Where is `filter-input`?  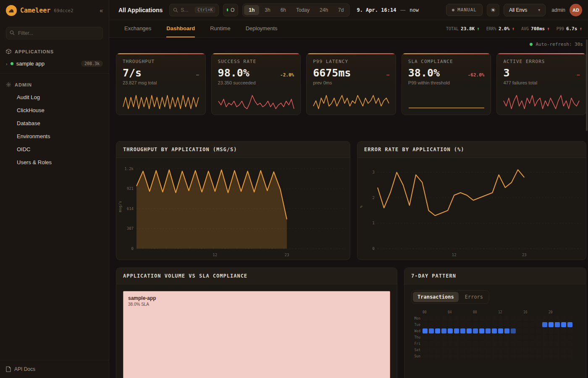
filter-input is located at coordinates (55, 33).